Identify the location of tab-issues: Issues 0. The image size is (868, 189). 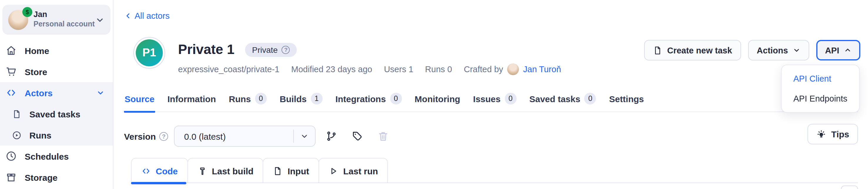
(495, 103).